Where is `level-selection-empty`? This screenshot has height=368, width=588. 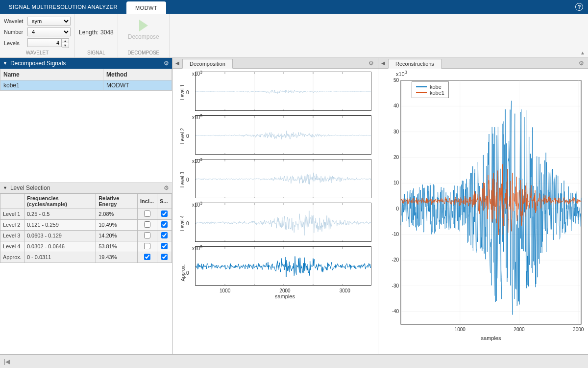 level-selection-empty is located at coordinates (86, 309).